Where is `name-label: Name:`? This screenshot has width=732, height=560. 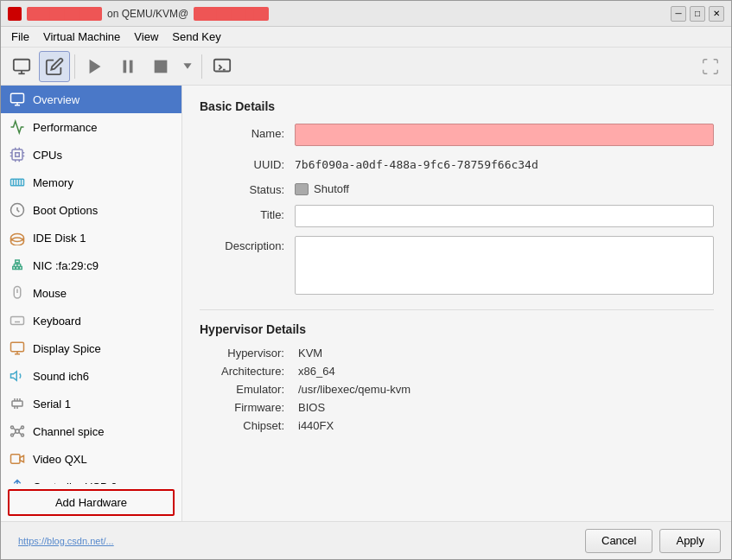 name-label: Name: is located at coordinates (247, 131).